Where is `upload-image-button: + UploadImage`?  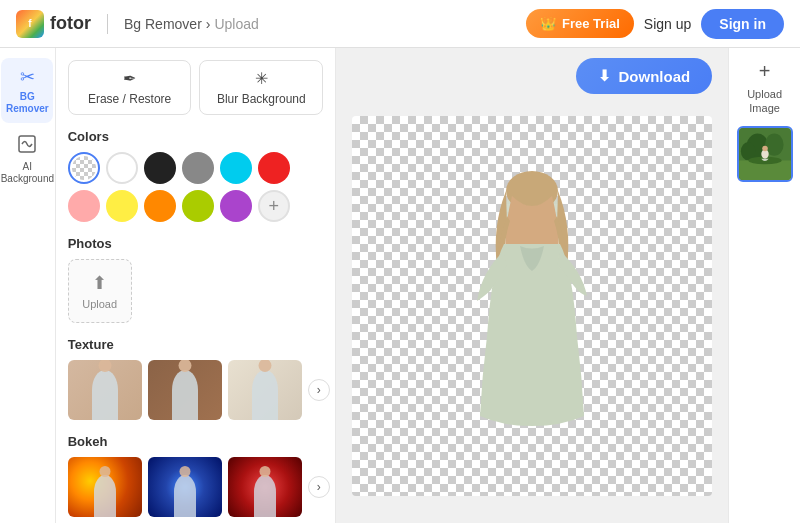
upload-image-button: + UploadImage is located at coordinates (764, 88).